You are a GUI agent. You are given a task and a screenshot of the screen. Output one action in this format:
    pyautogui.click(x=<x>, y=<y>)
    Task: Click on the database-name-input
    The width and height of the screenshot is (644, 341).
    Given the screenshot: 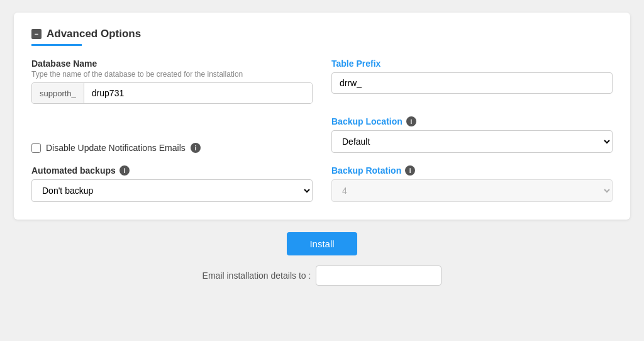 What is the action you would take?
    pyautogui.click(x=198, y=93)
    